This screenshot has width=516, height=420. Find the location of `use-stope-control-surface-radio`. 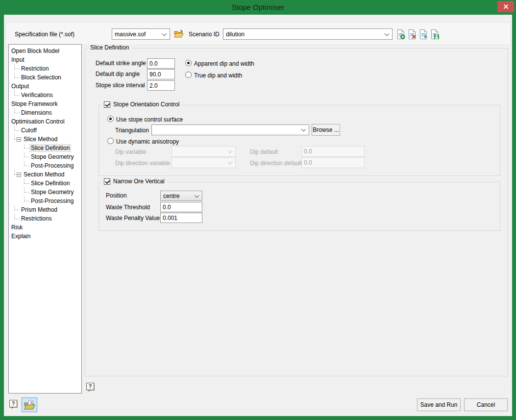

use-stope-control-surface-radio is located at coordinates (111, 119).